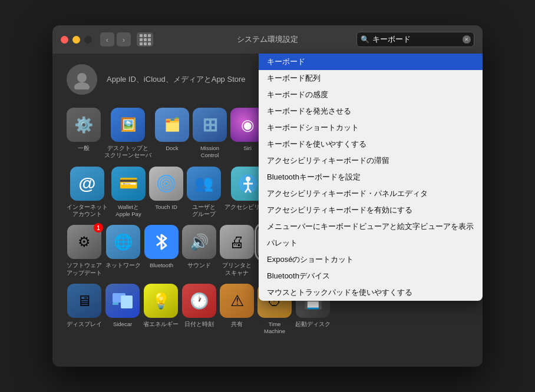 The image size is (535, 392). I want to click on dropdown-item-expose-shortcut: Exposéのショートカット, so click(371, 260).